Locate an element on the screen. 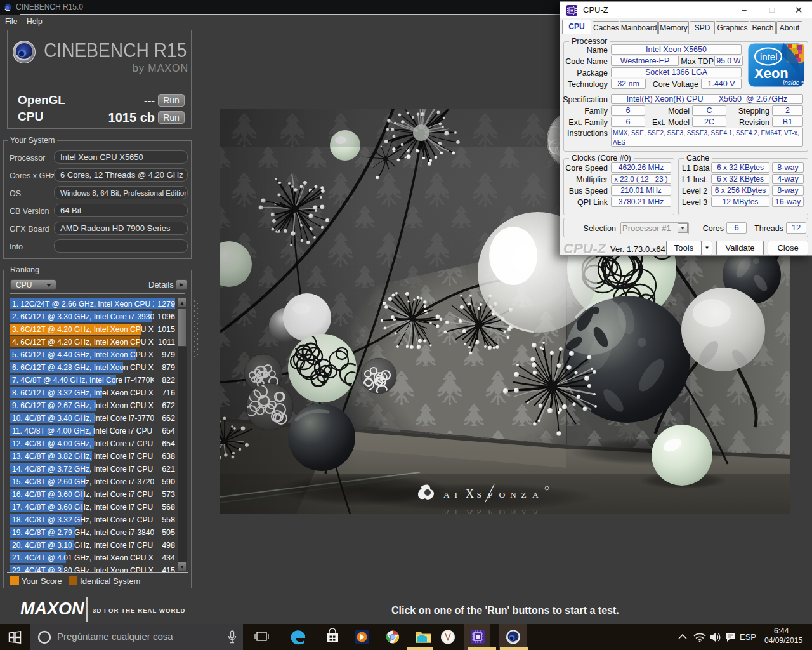 Image resolution: width=812 pixels, height=650 pixels. svg-text: 3D FOR THE REAL WORLD is located at coordinates (139, 611).